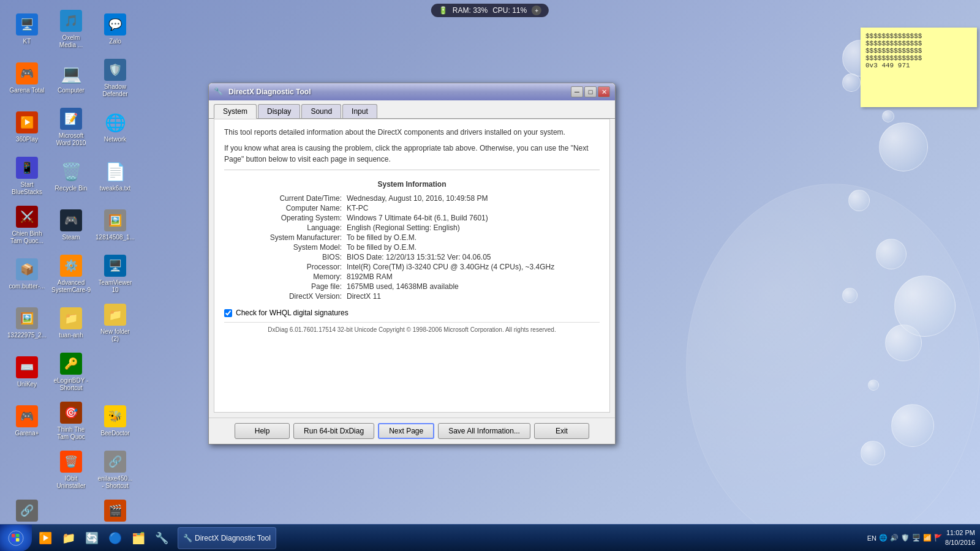 This screenshot has height=551, width=980. Describe the element at coordinates (334, 431) in the screenshot. I see `run64-button: Run 64-bit DxDiag` at that location.